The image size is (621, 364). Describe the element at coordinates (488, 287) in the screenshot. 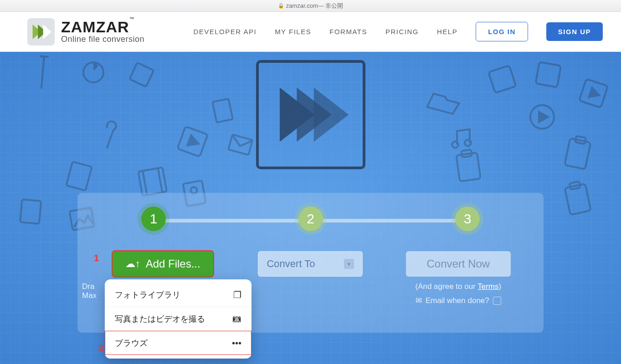

I see `terms-link: Terms` at that location.